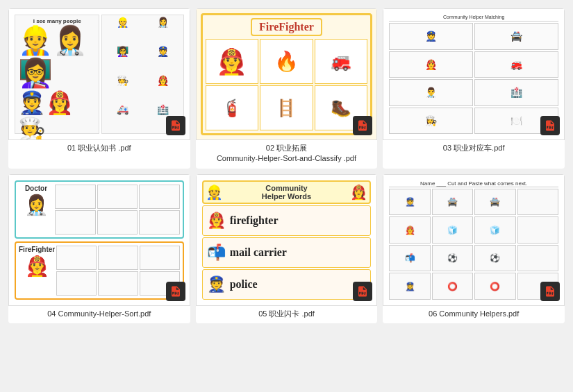 The width and height of the screenshot is (573, 392). What do you see at coordinates (287, 253) in the screenshot?
I see `flashcard-row-mailcarrier: 📬 mail carrier` at bounding box center [287, 253].